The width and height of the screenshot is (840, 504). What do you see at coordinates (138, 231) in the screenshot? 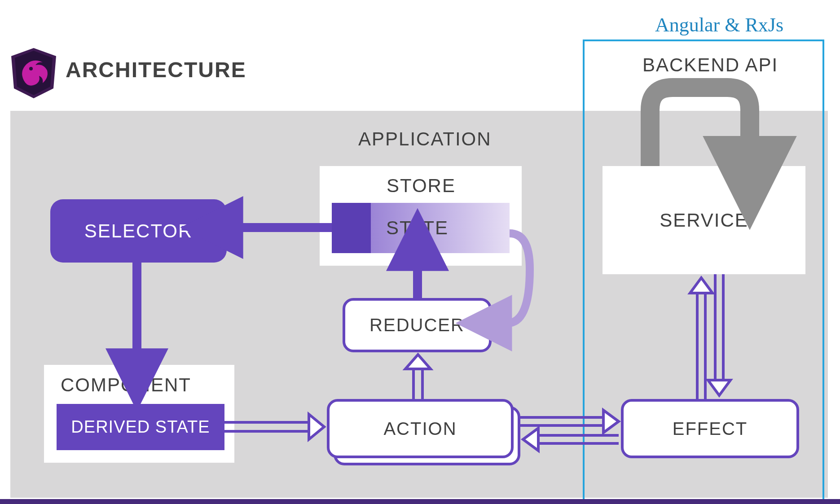
I see `selector-box: SELECTOR` at bounding box center [138, 231].